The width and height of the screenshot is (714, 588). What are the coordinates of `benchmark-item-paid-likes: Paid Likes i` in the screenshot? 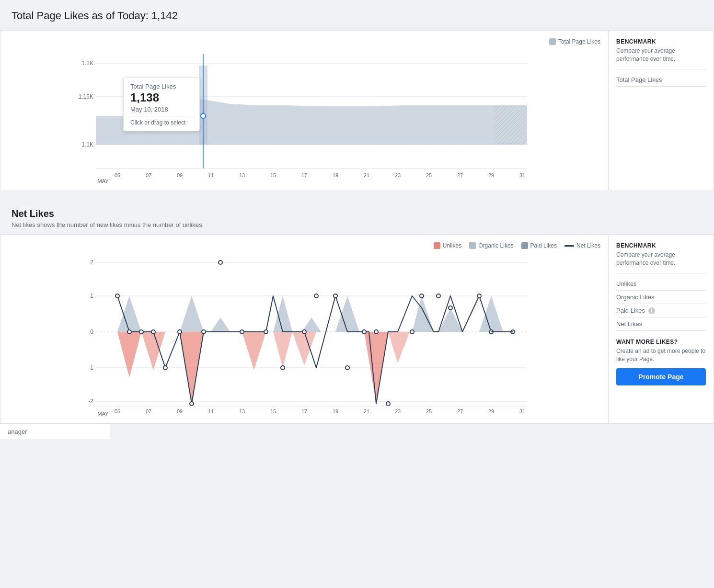 It's located at (661, 311).